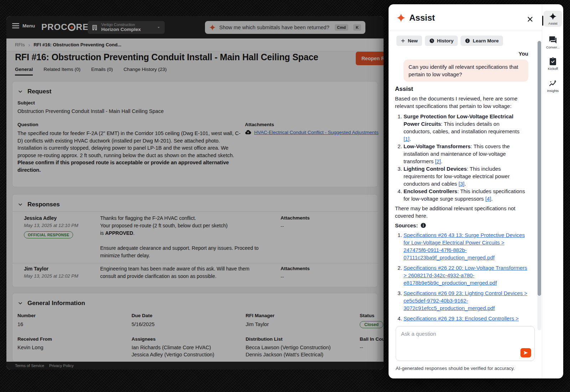 Image resolution: width=570 pixels, height=392 pixels. What do you see at coordinates (295, 269) in the screenshot?
I see `response-attachments-label: Attachments` at bounding box center [295, 269].